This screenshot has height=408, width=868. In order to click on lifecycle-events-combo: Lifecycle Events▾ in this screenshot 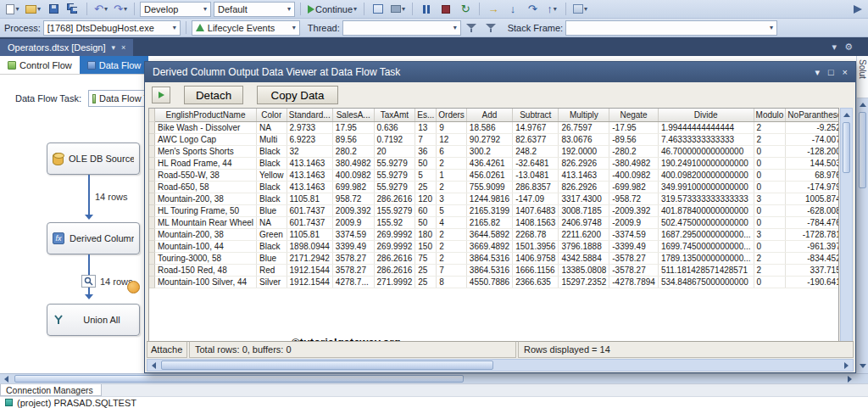, I will do `click(246, 28)`.